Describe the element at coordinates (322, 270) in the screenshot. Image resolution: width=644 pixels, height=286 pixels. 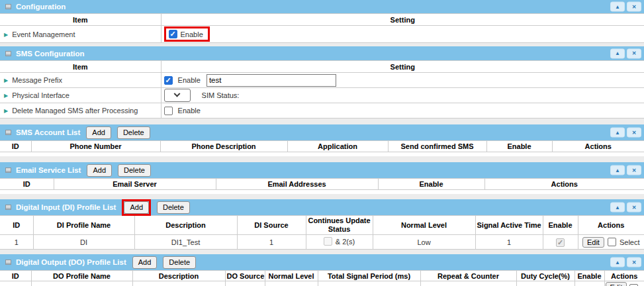
I see `do-profile-list-section: Digital Output (DO) Profile List Add Del…` at that location.